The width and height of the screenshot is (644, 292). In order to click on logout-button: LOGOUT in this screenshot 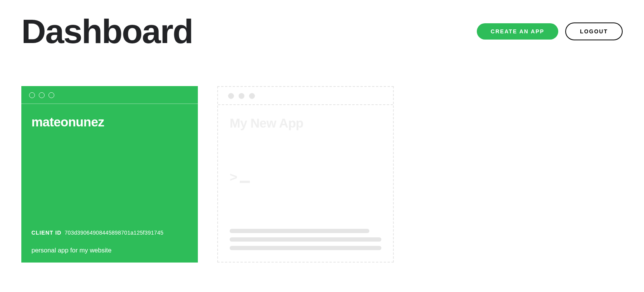, I will do `click(594, 31)`.